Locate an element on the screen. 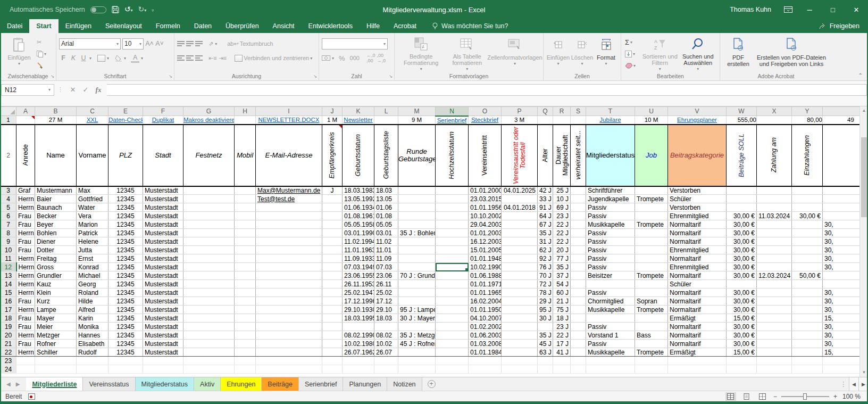  cell-U17: Trompete is located at coordinates (652, 310).